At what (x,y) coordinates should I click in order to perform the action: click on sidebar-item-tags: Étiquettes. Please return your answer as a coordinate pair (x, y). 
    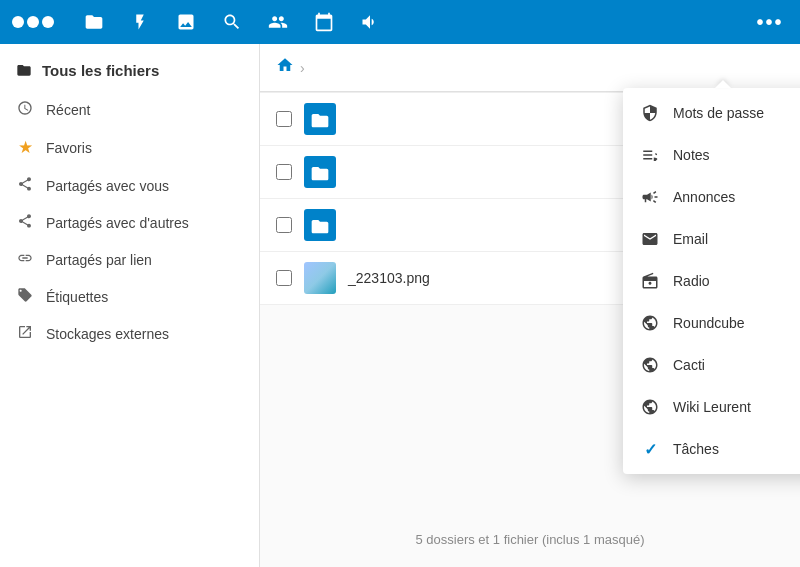
    Looking at the image, I should click on (130, 296).